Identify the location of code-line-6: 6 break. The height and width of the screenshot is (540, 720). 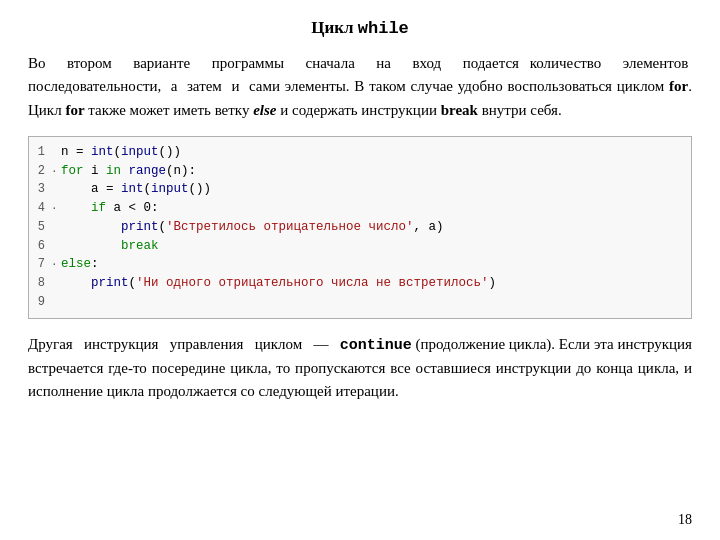
(360, 246).